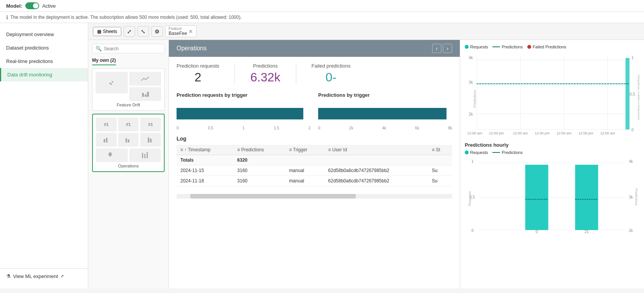  What do you see at coordinates (128, 105) in the screenshot?
I see `feature-drift-label: Feature Drift` at bounding box center [128, 105].